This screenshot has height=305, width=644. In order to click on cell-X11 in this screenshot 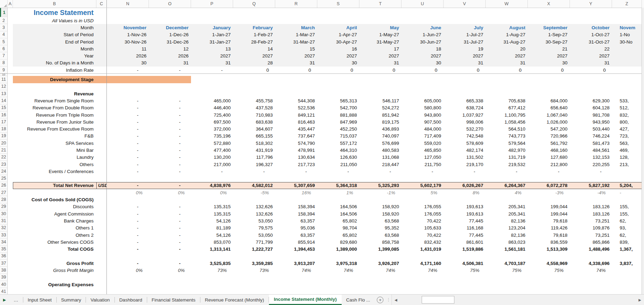, I will do `click(549, 79)`.